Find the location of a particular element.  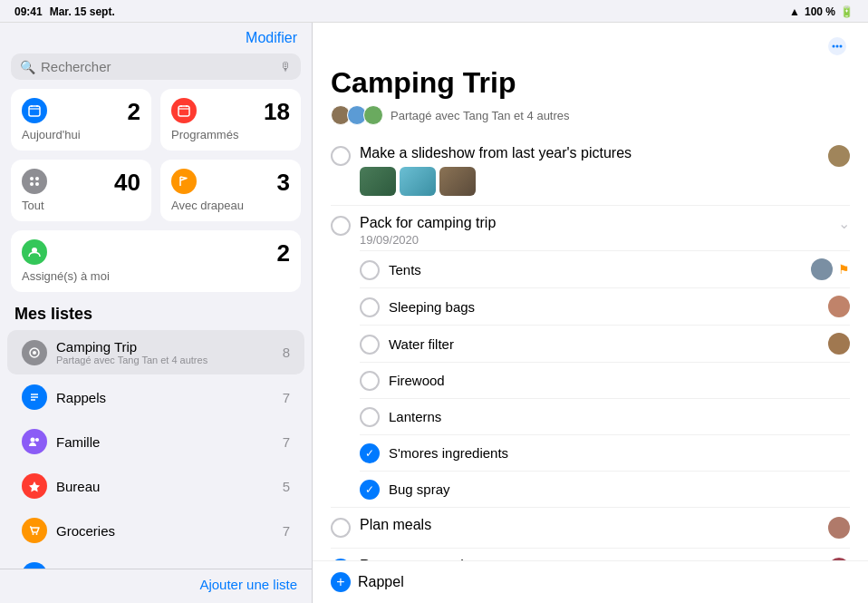

assigned-label: Assigné(s) à moi is located at coordinates (156, 276).